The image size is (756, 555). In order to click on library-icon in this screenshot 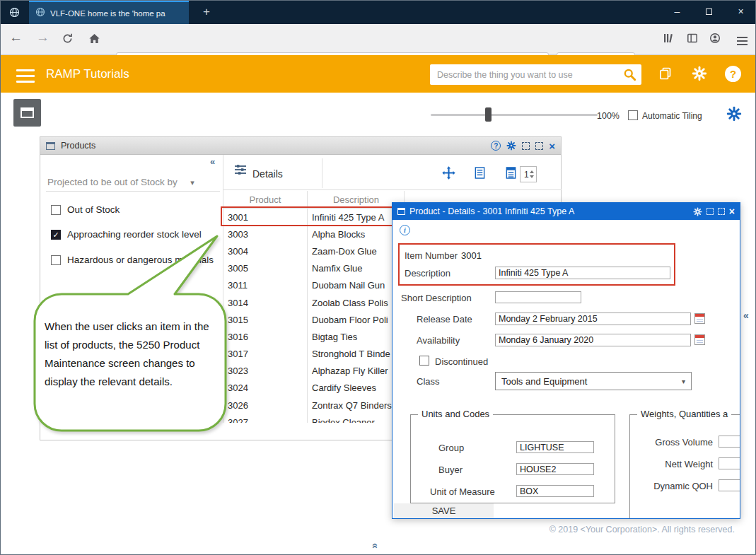, I will do `click(668, 38)`.